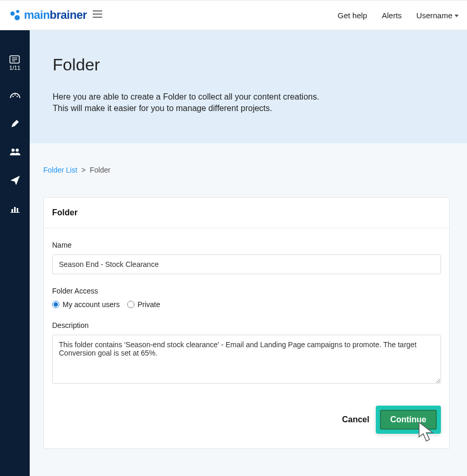 Image resolution: width=467 pixels, height=476 pixels. Describe the element at coordinates (15, 253) in the screenshot. I see `sidebar: 1/11` at that location.